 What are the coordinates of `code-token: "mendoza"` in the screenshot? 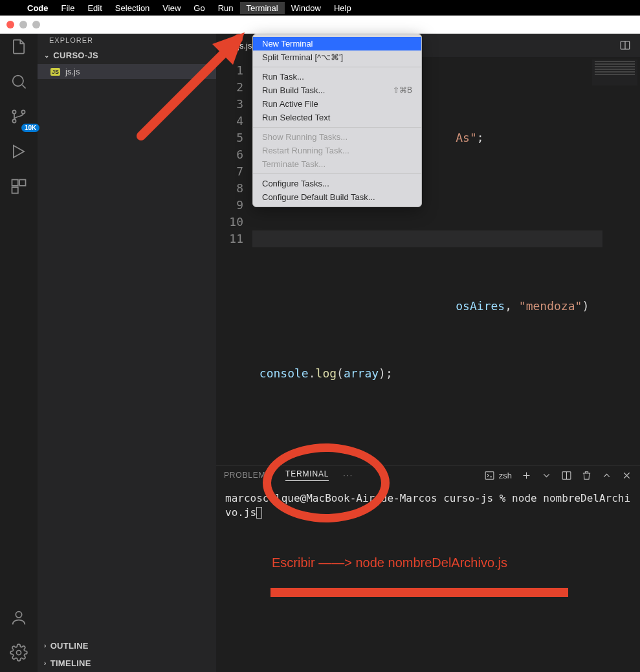 It's located at (551, 306).